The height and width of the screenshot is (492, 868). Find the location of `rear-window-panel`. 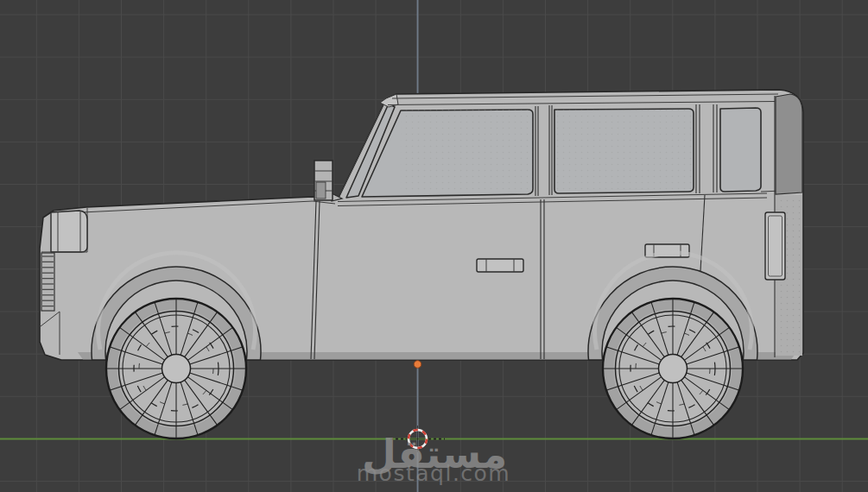

rear-window-panel is located at coordinates (789, 144).